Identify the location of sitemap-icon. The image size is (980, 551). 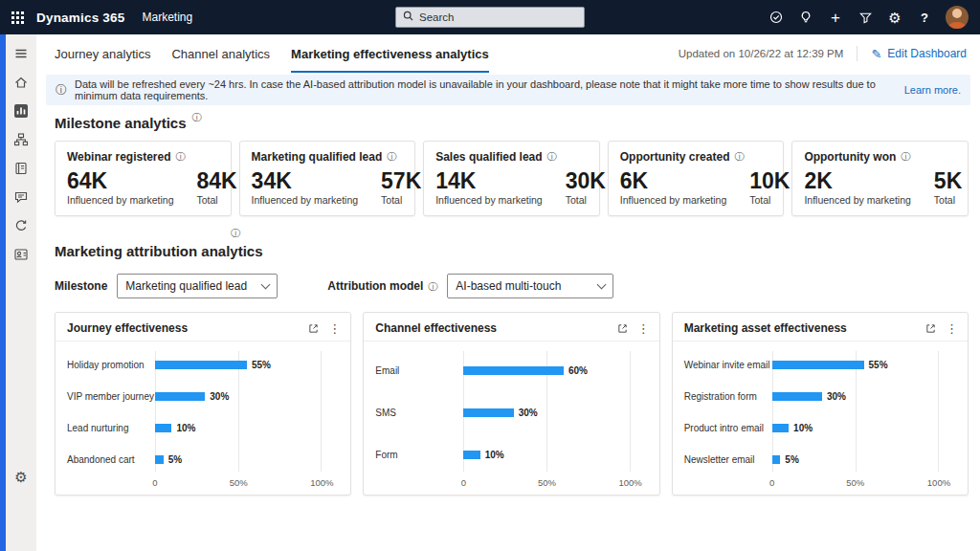
(21, 140).